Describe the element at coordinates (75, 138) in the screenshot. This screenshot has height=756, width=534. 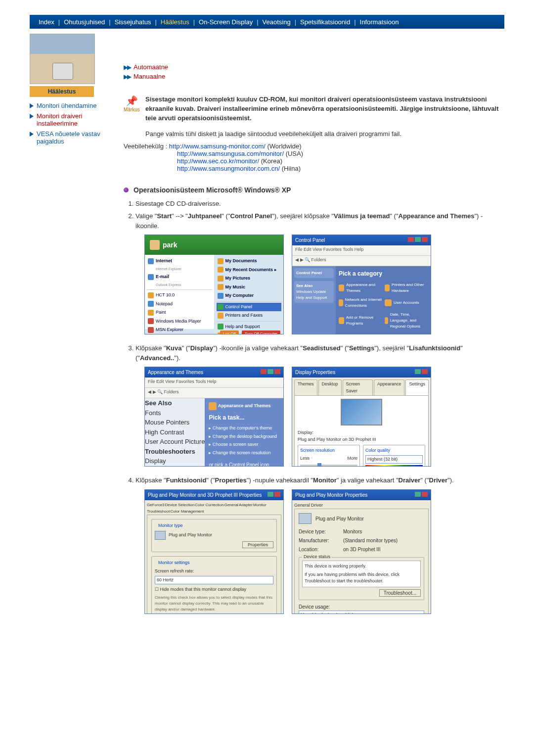
I see `sidebar-item-label: VESA nõuetele vastav paigaldus` at that location.